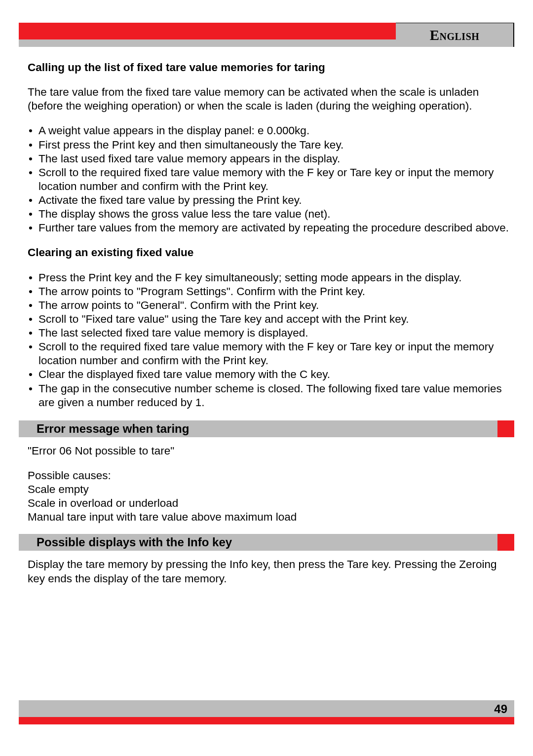  What do you see at coordinates (268, 319) in the screenshot?
I see `list-item: Scroll to "Fixed tare value" using the T…` at bounding box center [268, 319].